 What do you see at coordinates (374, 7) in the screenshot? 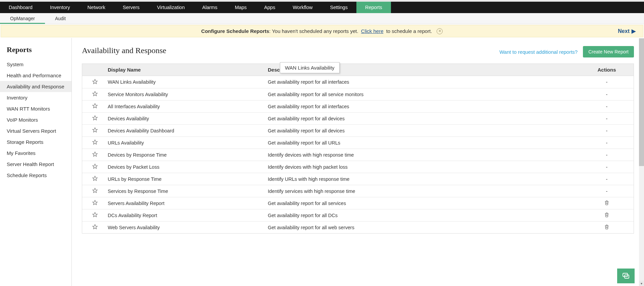
I see `nav-item-reports: Reports` at bounding box center [374, 7].